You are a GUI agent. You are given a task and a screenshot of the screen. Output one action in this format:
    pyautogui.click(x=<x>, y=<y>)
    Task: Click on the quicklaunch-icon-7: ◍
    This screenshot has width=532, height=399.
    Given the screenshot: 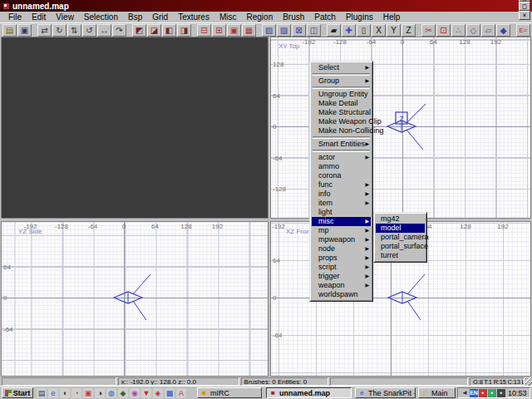 What is the action you would take?
    pyautogui.click(x=111, y=393)
    